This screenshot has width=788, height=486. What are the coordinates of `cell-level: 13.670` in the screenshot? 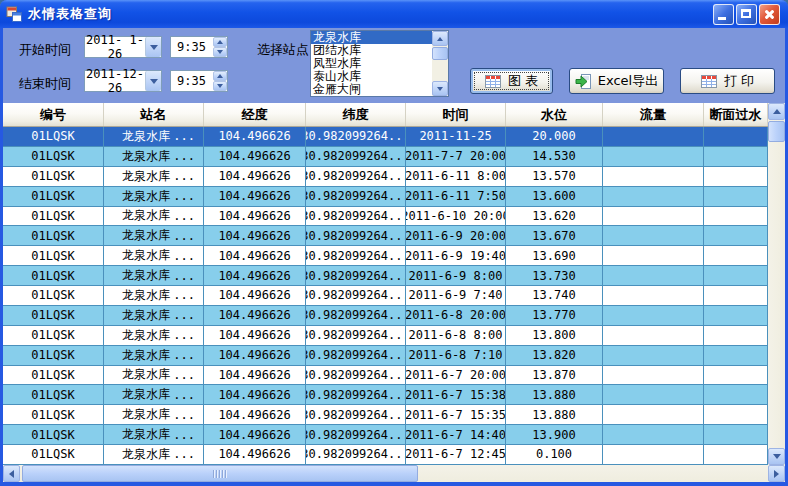 It's located at (554, 236).